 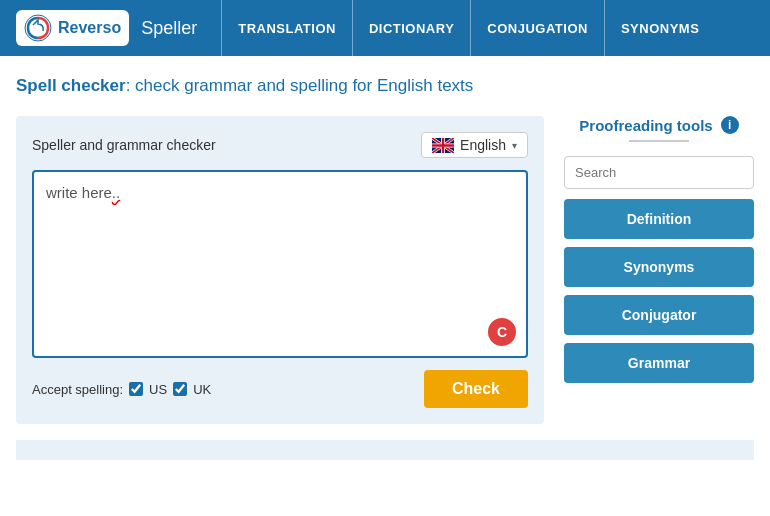 I want to click on conjugator-button: Conjugator, so click(x=659, y=315).